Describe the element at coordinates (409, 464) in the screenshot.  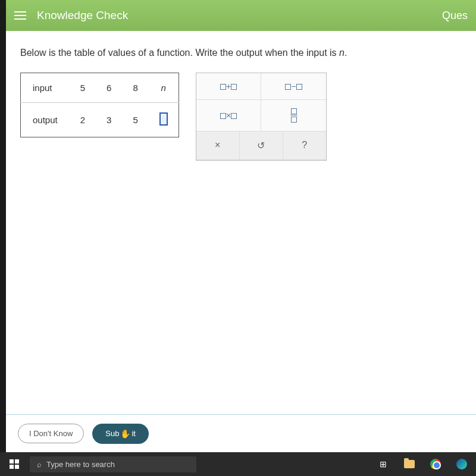
I see `file-explorer-icon` at that location.